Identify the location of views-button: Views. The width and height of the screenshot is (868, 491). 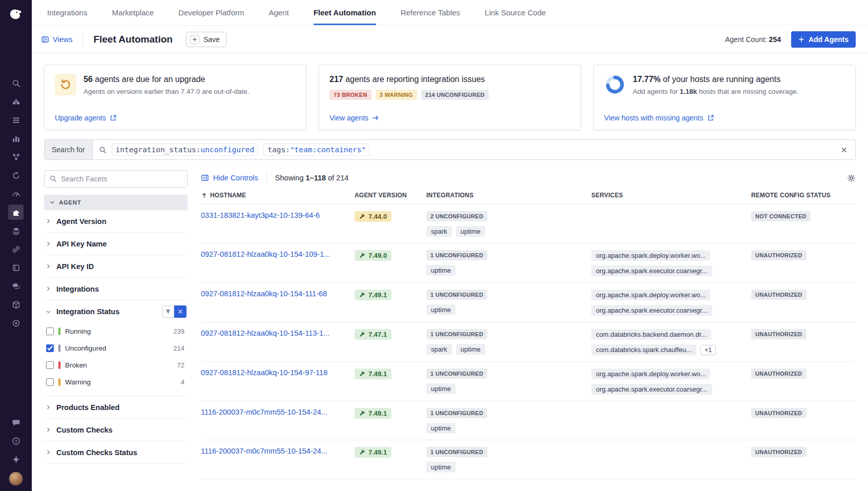
(56, 39).